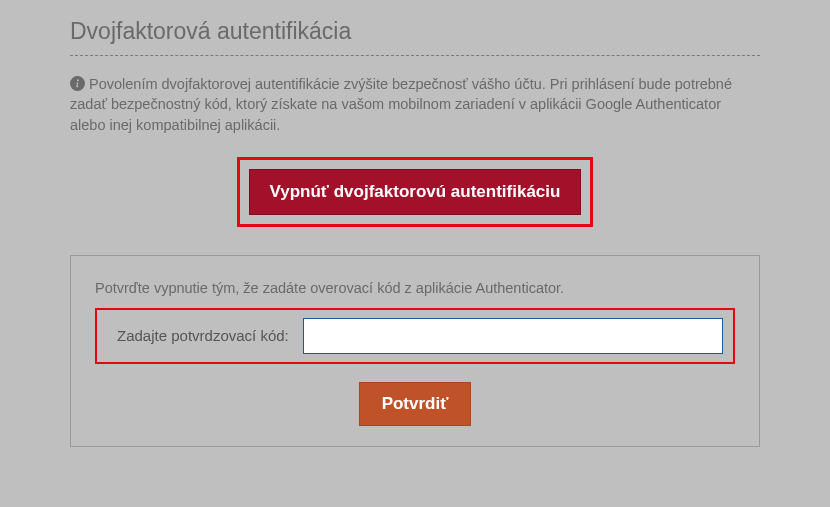 This screenshot has height=507, width=830. Describe the element at coordinates (415, 56) in the screenshot. I see `divider` at that location.